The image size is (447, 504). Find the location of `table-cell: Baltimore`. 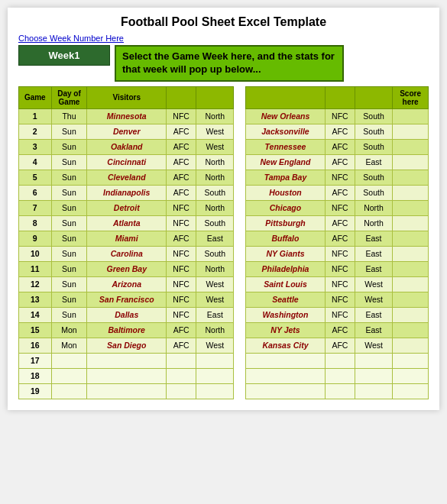

table-cell: Baltimore is located at coordinates (127, 330).